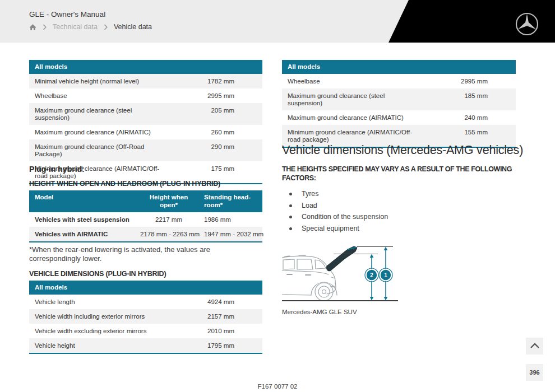 The height and width of the screenshot is (392, 555). Describe the element at coordinates (231, 202) in the screenshot. I see `table-header-cell: Standing head-room*` at that location.